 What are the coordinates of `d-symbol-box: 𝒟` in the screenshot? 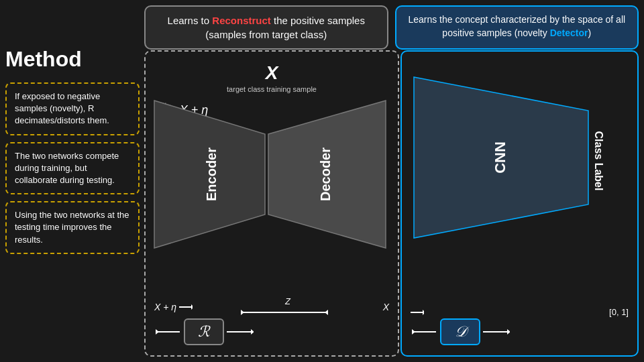 It's located at (460, 332).